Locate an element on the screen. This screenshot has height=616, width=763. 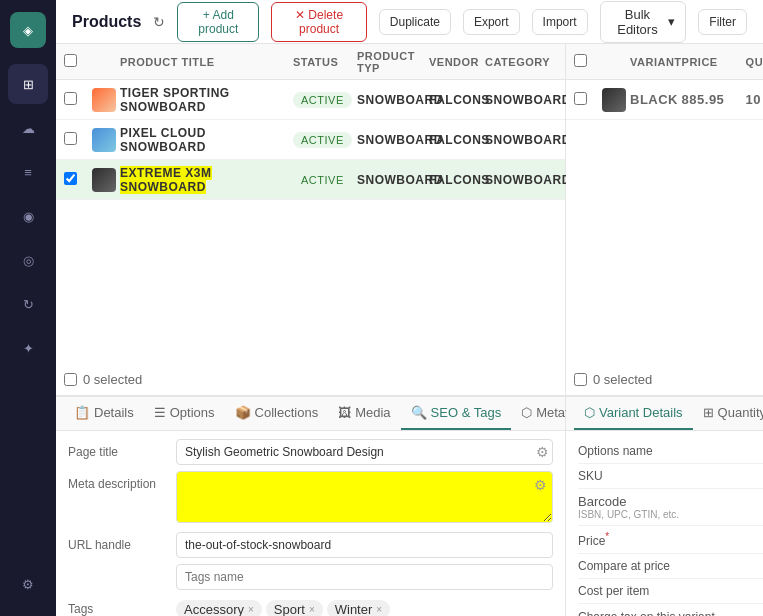
col-product-type: PRODUCT TYP is located at coordinates (393, 62).